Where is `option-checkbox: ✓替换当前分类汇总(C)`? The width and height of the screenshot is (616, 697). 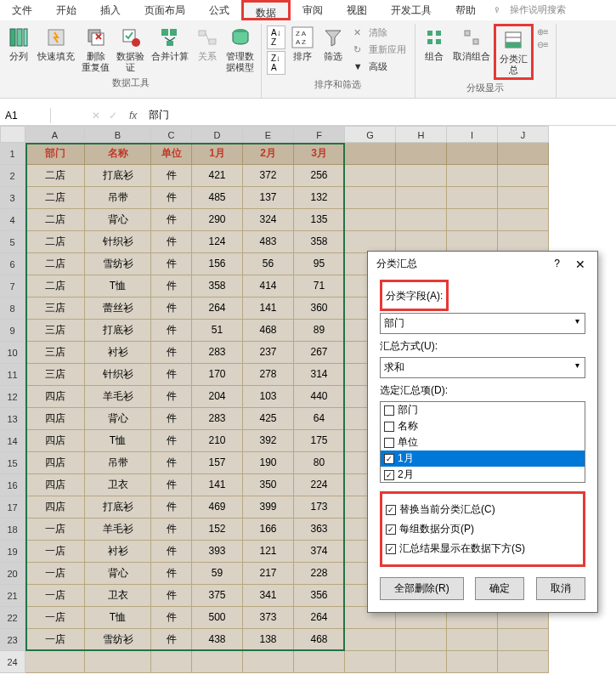
option-checkbox: ✓替换当前分类汇总(C) is located at coordinates (483, 510).